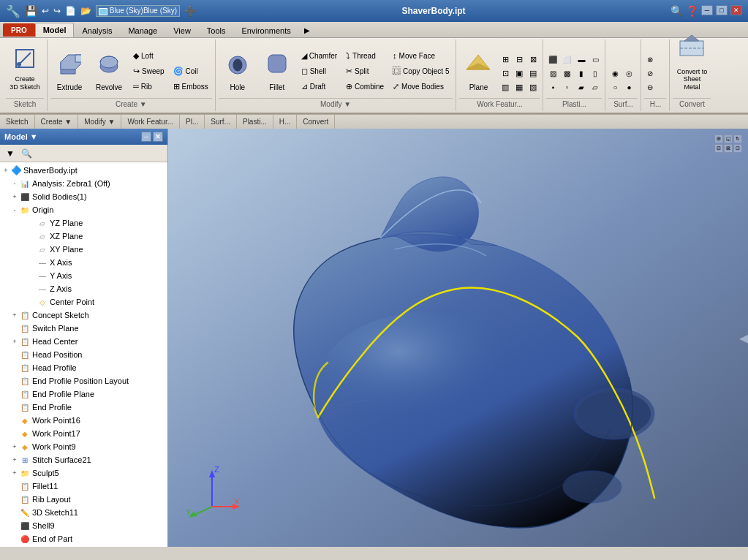  I want to click on wf-btn3: ⊠, so click(533, 59).